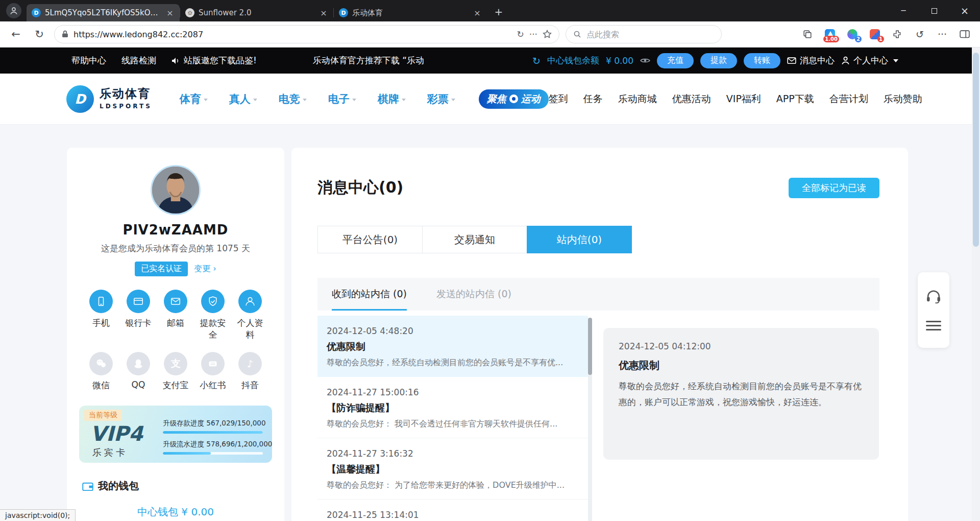  What do you see at coordinates (547, 34) in the screenshot?
I see `favorite-star-icon` at bounding box center [547, 34].